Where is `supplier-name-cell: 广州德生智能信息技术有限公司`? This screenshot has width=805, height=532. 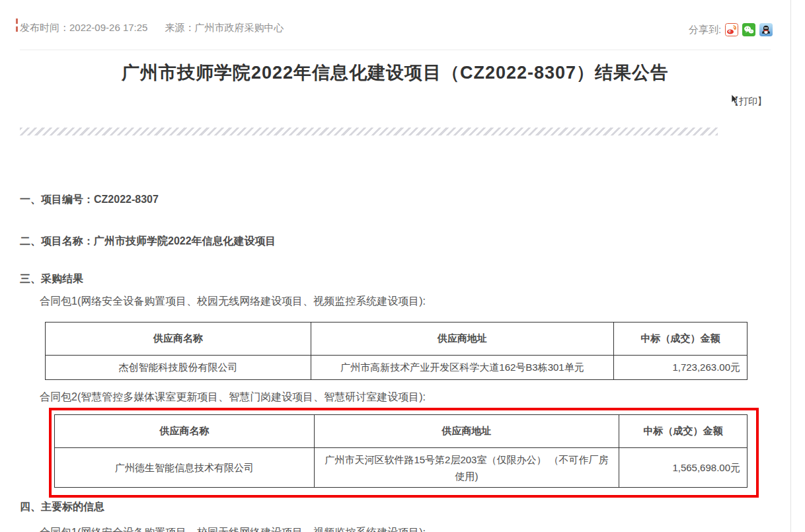
supplier-name-cell: 广州德生智能信息技术有限公司 is located at coordinates (185, 468).